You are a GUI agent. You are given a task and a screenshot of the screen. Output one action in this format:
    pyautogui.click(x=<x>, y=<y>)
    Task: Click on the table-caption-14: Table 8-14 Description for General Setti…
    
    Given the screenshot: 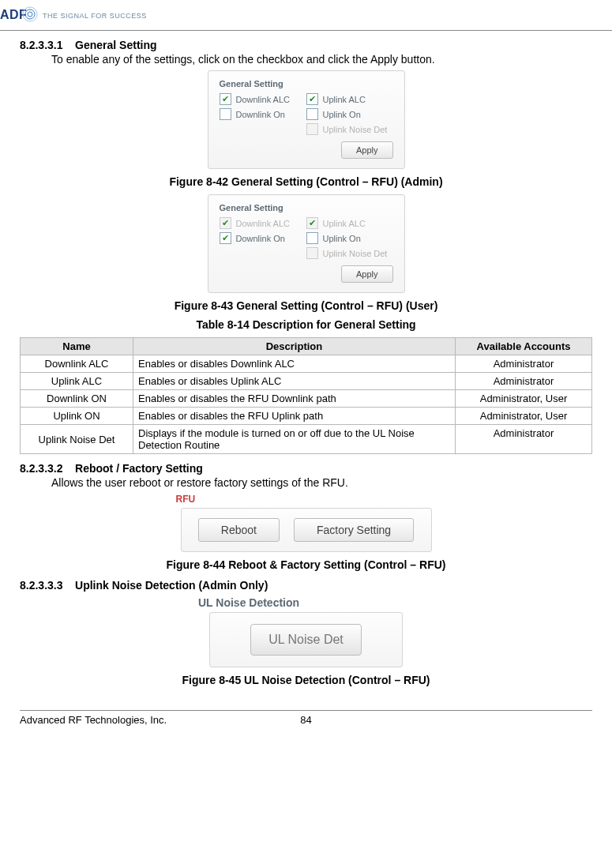 What is the action you would take?
    pyautogui.click(x=306, y=325)
    